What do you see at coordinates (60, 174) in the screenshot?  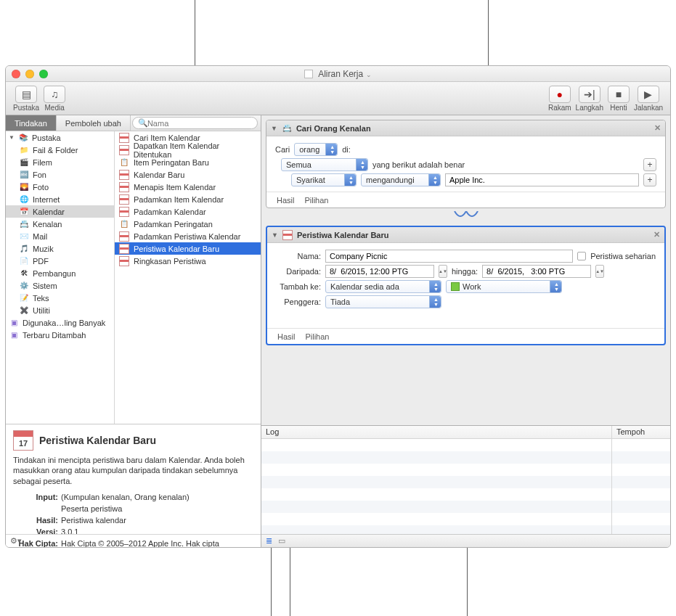 I see `category-item: 🔤Fon` at bounding box center [60, 174].